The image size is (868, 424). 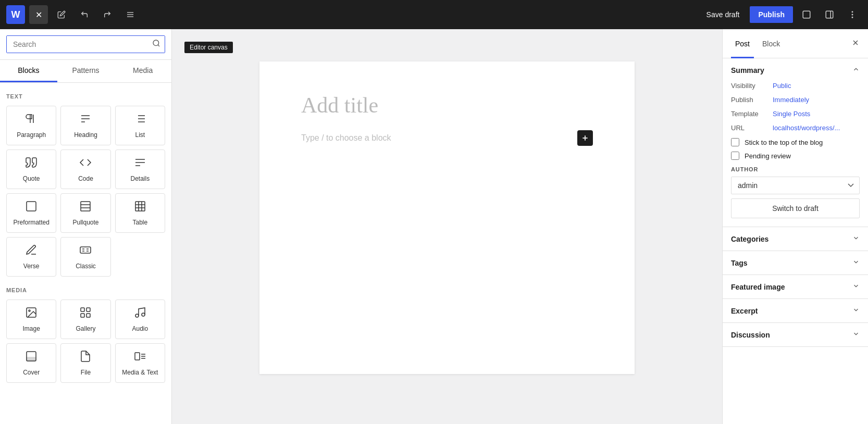 What do you see at coordinates (852, 15) in the screenshot?
I see `more-options-button` at bounding box center [852, 15].